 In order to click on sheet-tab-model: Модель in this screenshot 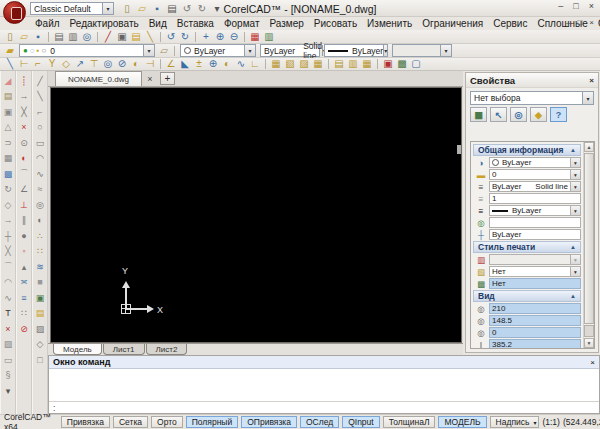, I will do `click(78, 350)`.